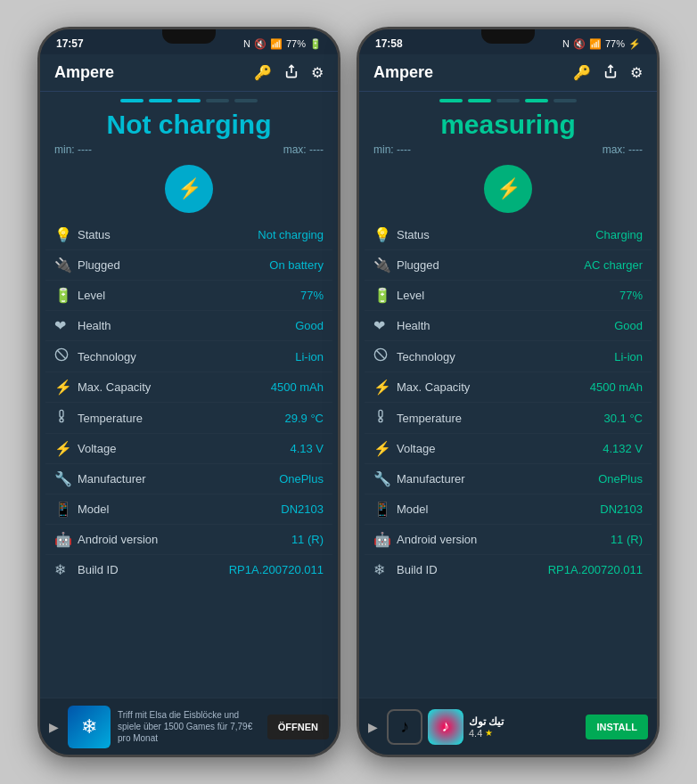  What do you see at coordinates (153, 570) in the screenshot?
I see `build-label: Build ID` at bounding box center [153, 570].